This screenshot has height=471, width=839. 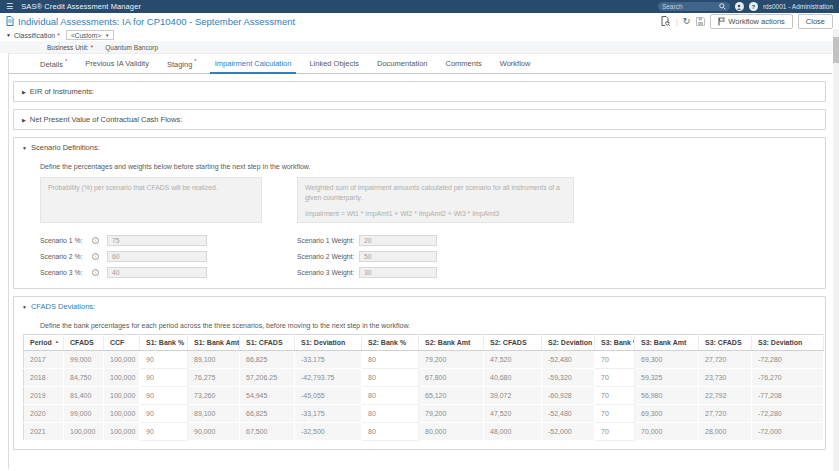 What do you see at coordinates (726, 396) in the screenshot?
I see `table-cell: 22,792` at bounding box center [726, 396].